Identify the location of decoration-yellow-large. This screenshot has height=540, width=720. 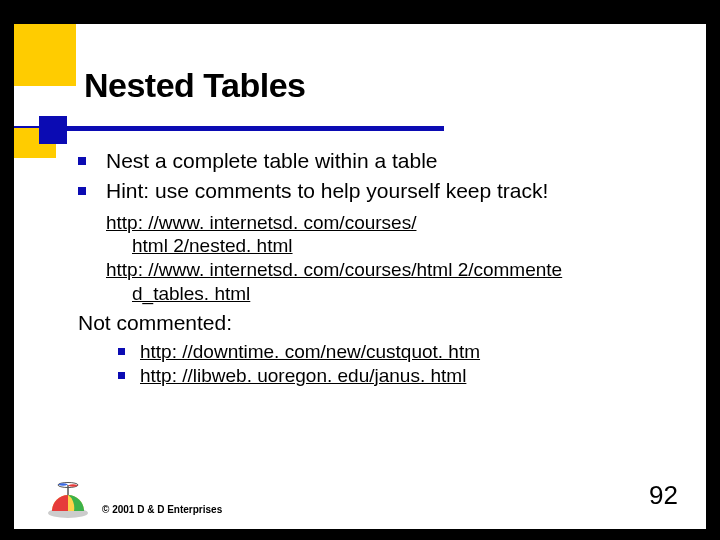
(45, 55).